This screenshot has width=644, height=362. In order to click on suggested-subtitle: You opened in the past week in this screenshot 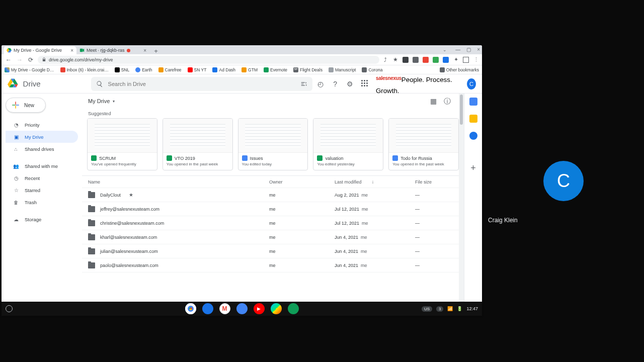, I will do `click(424, 164)`.